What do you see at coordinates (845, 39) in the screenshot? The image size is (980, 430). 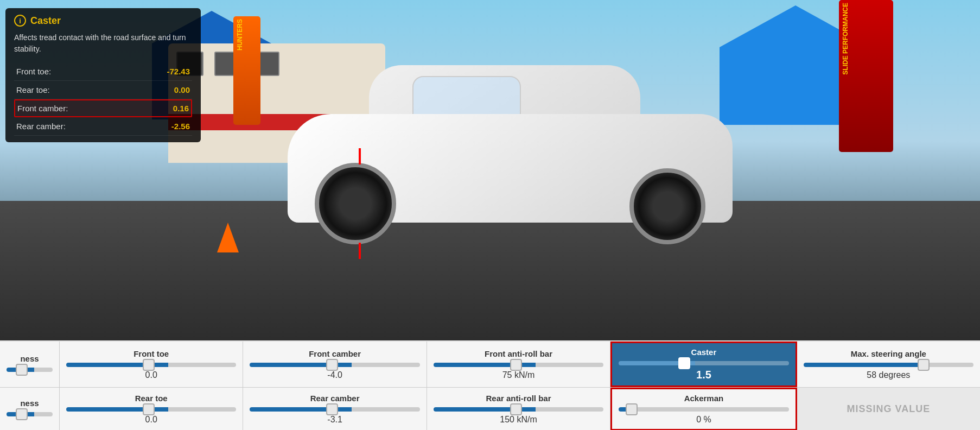 I see `banner-right-text: SLIDE PERFORMANCE` at bounding box center [845, 39].